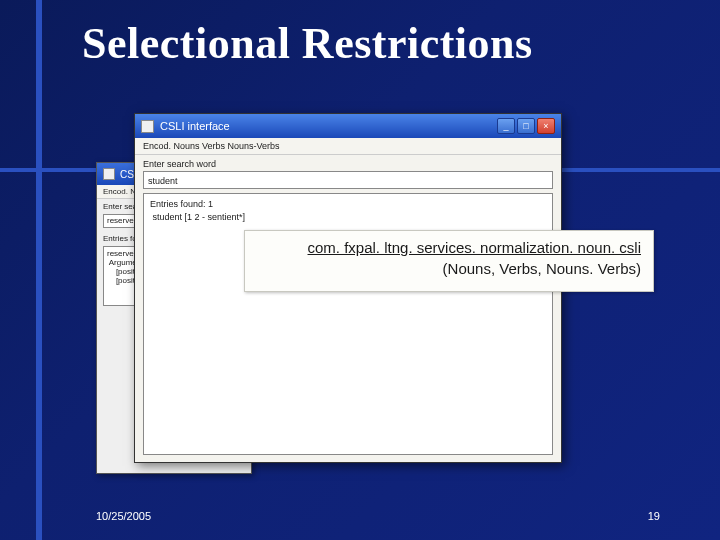 The image size is (720, 540). Describe the element at coordinates (526, 126) in the screenshot. I see `window-controls: _ □ ×` at that location.